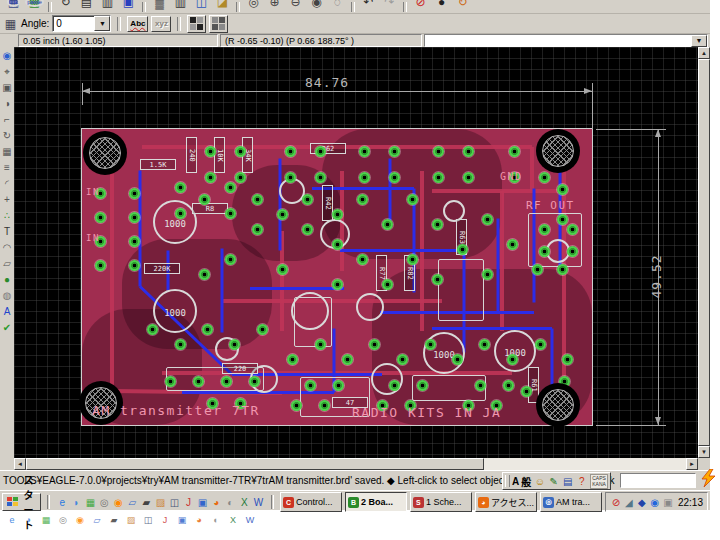  I want to click on ime-kanji-mode: 般, so click(526, 482).